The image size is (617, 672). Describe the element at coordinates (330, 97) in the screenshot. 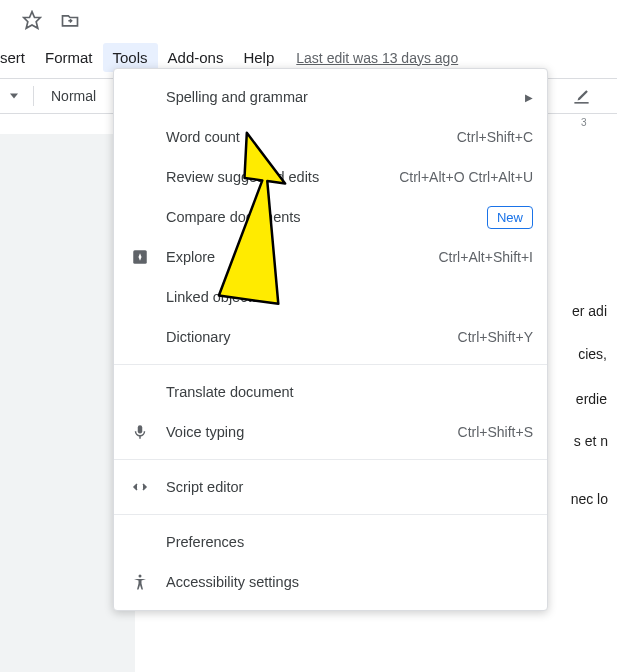

I see `menu-spelling-grammar: Spelling and grammar ▶` at that location.